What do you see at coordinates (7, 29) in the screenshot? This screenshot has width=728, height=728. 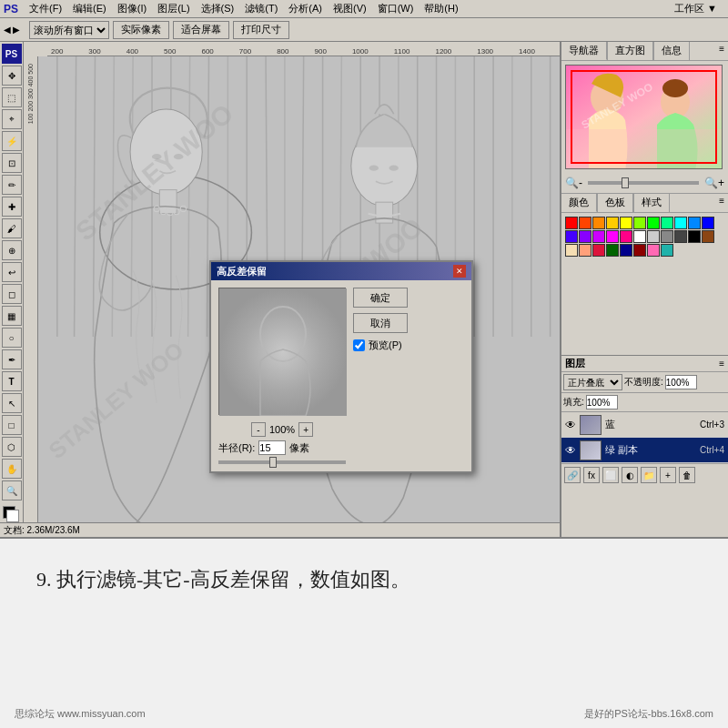 I see `toolbar-back-btn: ◀` at bounding box center [7, 29].